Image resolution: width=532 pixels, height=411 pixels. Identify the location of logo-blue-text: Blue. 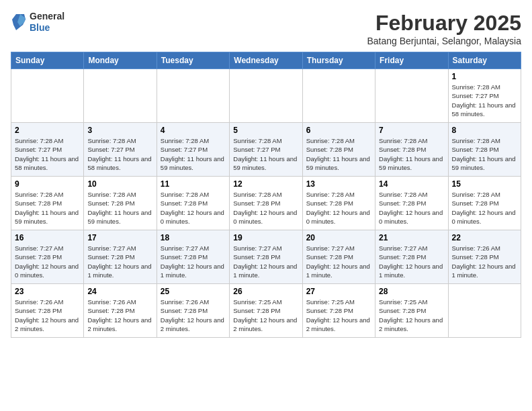
(47, 28).